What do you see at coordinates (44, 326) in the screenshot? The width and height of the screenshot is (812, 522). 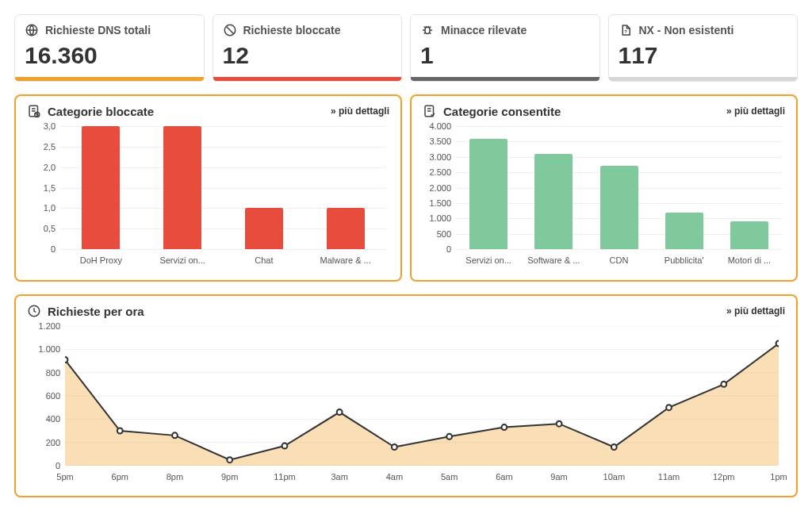 I see `y-tick-label: 1.200` at bounding box center [44, 326].